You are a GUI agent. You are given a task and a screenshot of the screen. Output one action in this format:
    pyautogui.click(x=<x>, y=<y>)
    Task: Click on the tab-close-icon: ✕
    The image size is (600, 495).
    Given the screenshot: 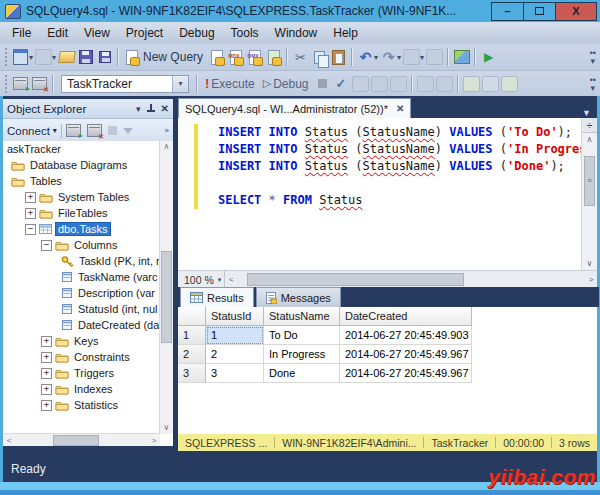 What is the action you would take?
    pyautogui.click(x=400, y=108)
    